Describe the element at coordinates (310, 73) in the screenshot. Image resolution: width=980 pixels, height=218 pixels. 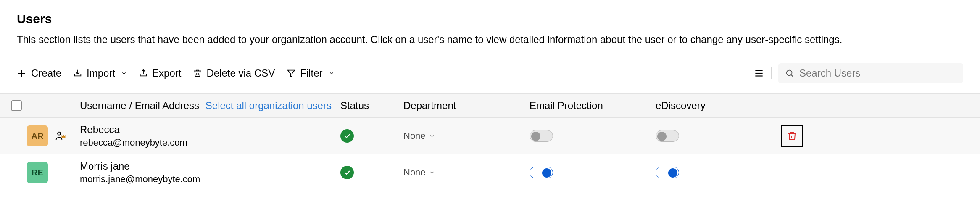
I see `filter-button: Filter` at that location.